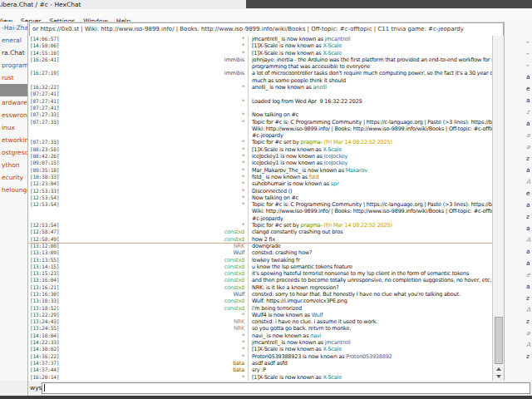  What do you see at coordinates (266, 30) in the screenshot?
I see `topic-bar: or https://0x0.st | Wiki: http://www.iso…` at bounding box center [266, 30].